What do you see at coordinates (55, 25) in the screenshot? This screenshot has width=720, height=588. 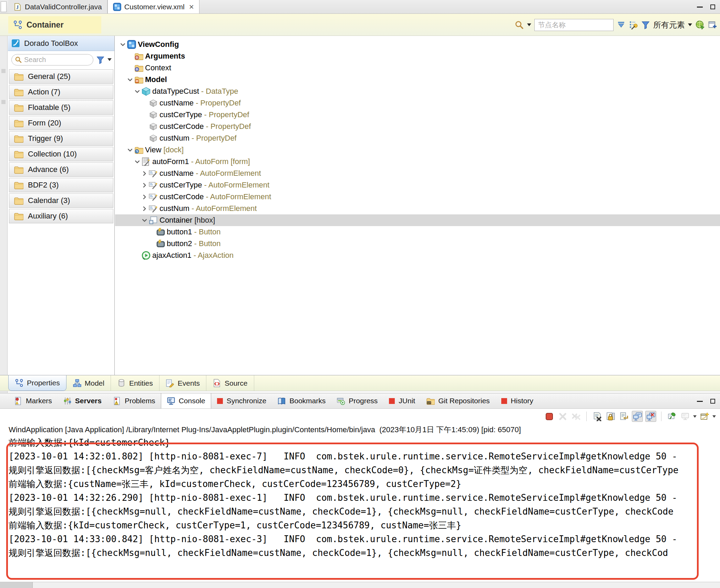 I see `breadcrumb: Container` at bounding box center [55, 25].